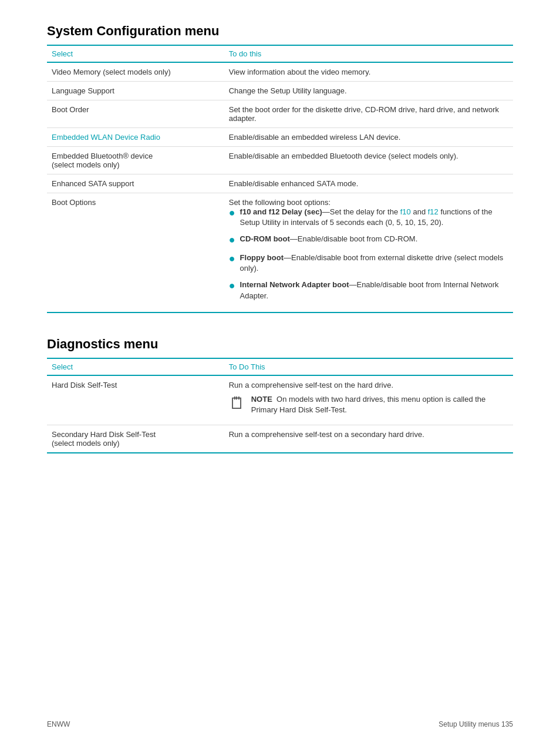  Describe the element at coordinates (280, 405) in the screenshot. I see `diagnostics-table: Select To Do This Hard Disk Self-Test Ru…` at that location.